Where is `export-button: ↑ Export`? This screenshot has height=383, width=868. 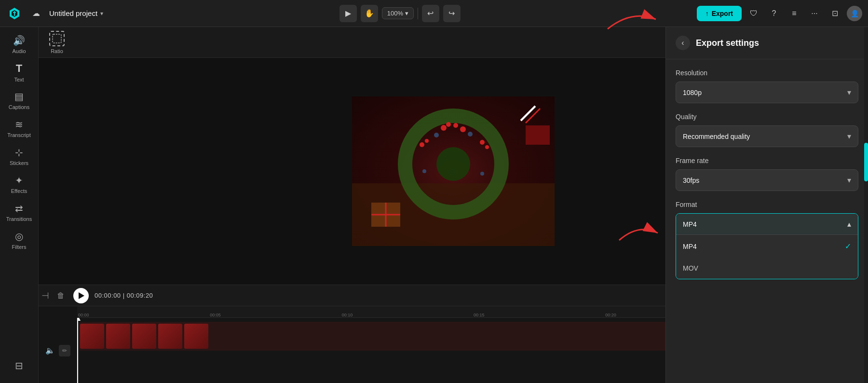 export-button: ↑ Export is located at coordinates (719, 14).